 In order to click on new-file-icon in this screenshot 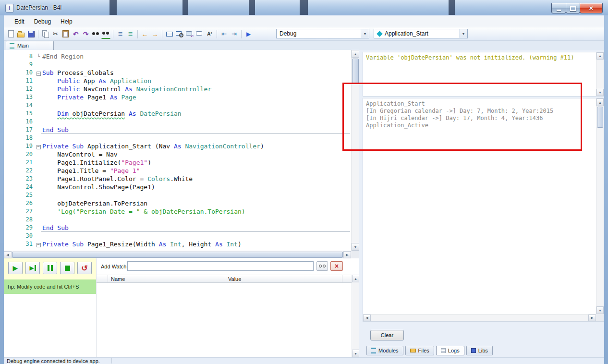, I will do `click(11, 34)`.